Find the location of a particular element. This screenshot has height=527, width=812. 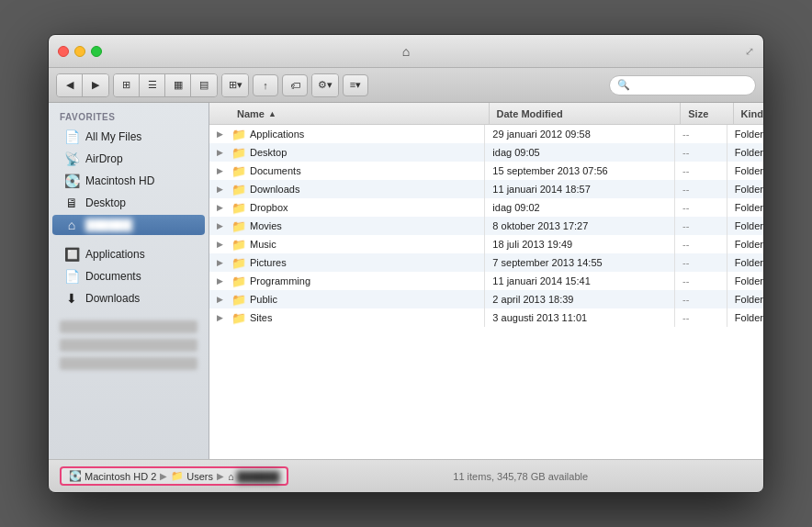

sidebar-item-home: ⌂ ██████ is located at coordinates (129, 225).